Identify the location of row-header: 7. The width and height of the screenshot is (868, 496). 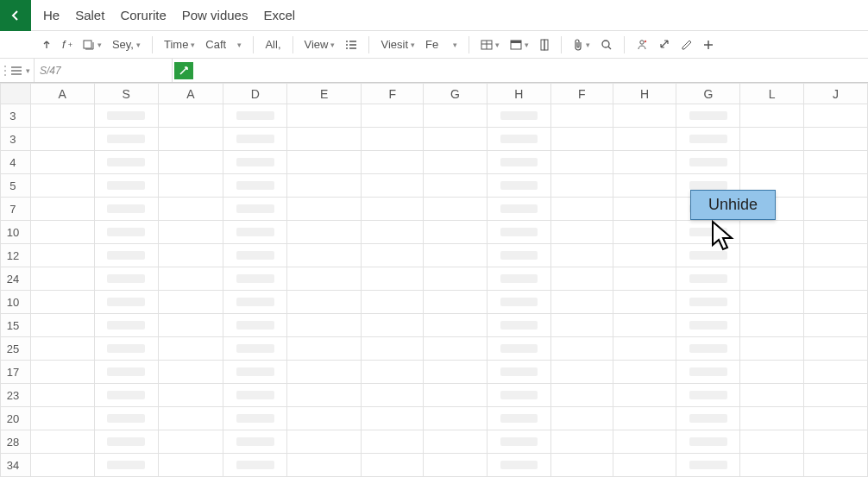
(16, 209).